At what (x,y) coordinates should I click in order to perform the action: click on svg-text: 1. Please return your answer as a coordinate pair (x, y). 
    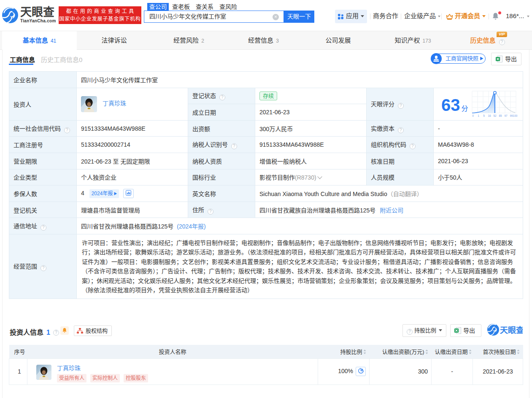
    Looking at the image, I should click on (479, 116).